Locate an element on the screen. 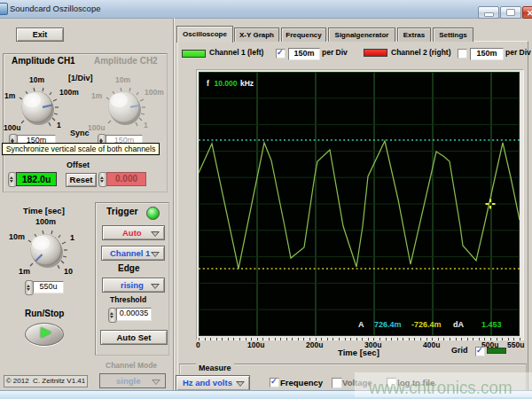 The width and height of the screenshot is (532, 399). svg-text: kHz is located at coordinates (246, 83).